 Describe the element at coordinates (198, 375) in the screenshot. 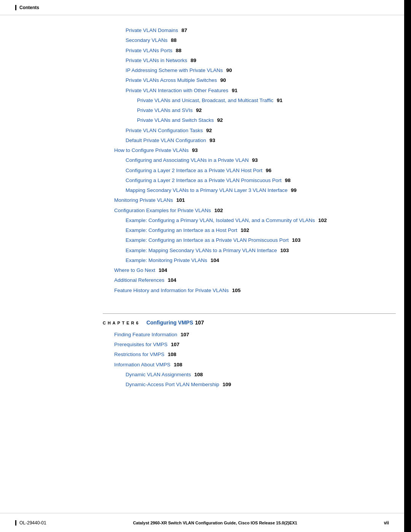

I see `chapter-number-4: 108` at that location.